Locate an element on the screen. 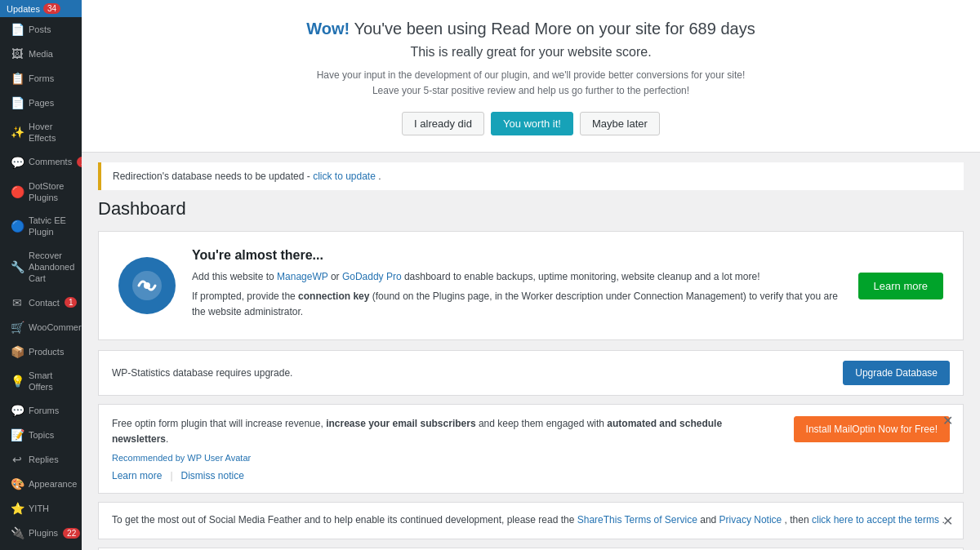  sidebar-item-label: Forums is located at coordinates (44, 410).